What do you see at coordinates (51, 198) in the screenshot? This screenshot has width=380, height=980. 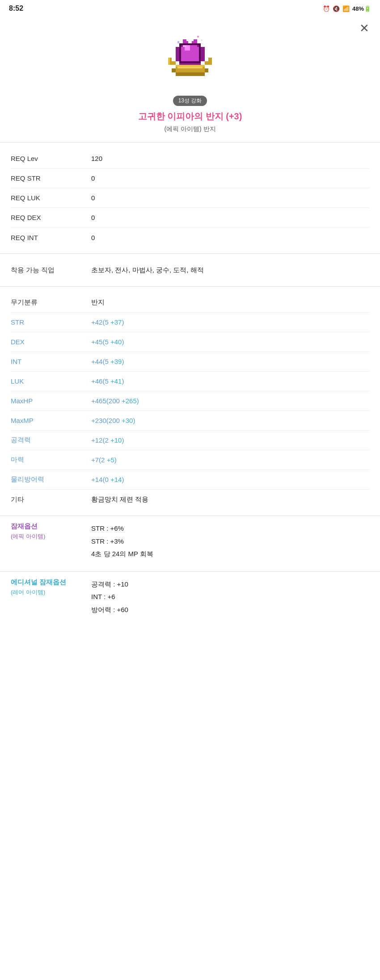 I see `req-luk-label: REQ LUK` at bounding box center [51, 198].